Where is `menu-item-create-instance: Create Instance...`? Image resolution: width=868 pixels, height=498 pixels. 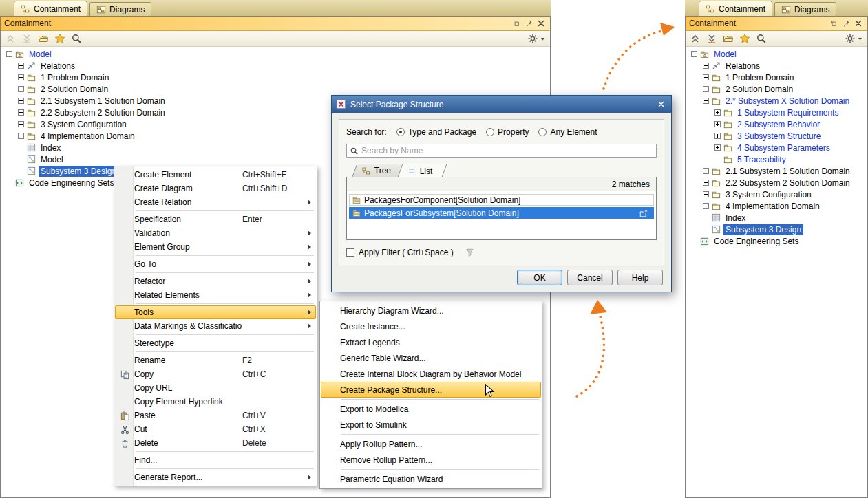
menu-item-create-instance: Create Instance... is located at coordinates (431, 326).